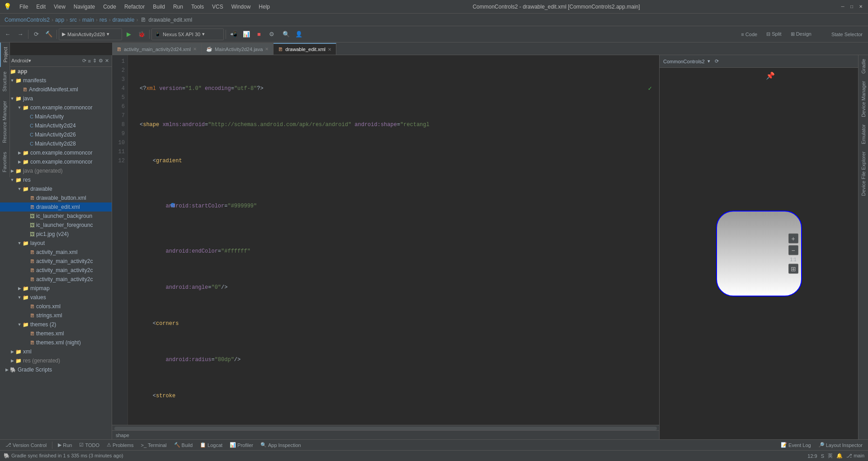  Describe the element at coordinates (184, 445) in the screenshot. I see `build-btn: 🔨 Build` at that location.